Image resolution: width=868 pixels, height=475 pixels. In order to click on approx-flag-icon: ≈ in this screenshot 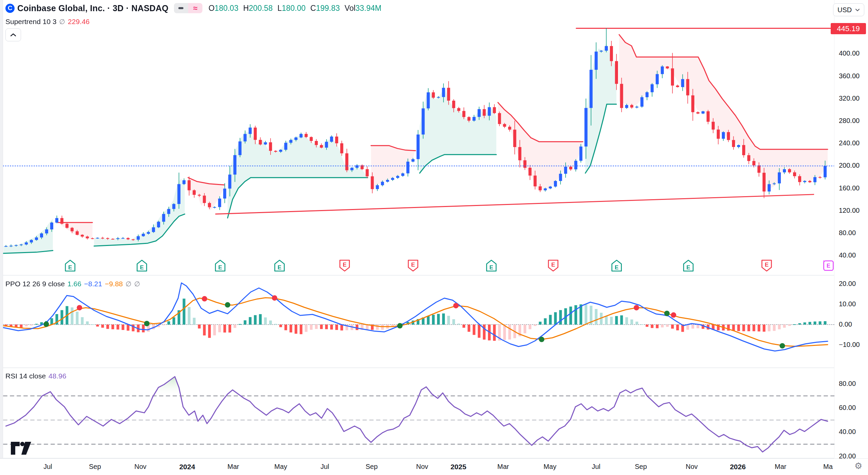, I will do `click(195, 8)`.